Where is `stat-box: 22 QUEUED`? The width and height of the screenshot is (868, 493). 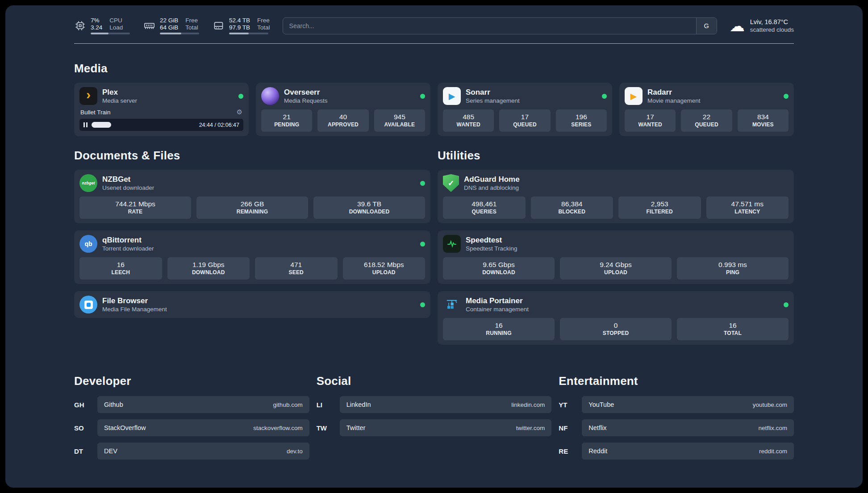
stat-box: 22 QUEUED is located at coordinates (706, 121).